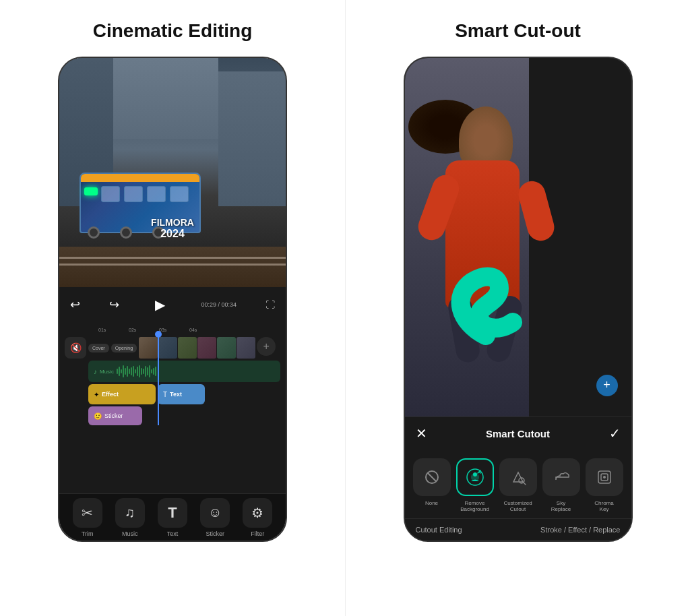 The height and width of the screenshot is (616, 690). What do you see at coordinates (172, 534) in the screenshot?
I see `text-tool-label: Text` at bounding box center [172, 534].